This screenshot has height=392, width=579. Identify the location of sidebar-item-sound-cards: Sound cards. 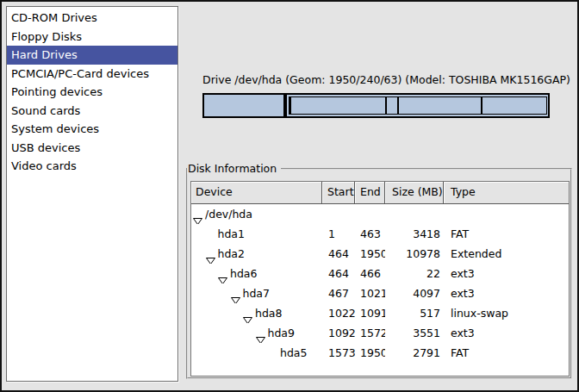
(92, 111).